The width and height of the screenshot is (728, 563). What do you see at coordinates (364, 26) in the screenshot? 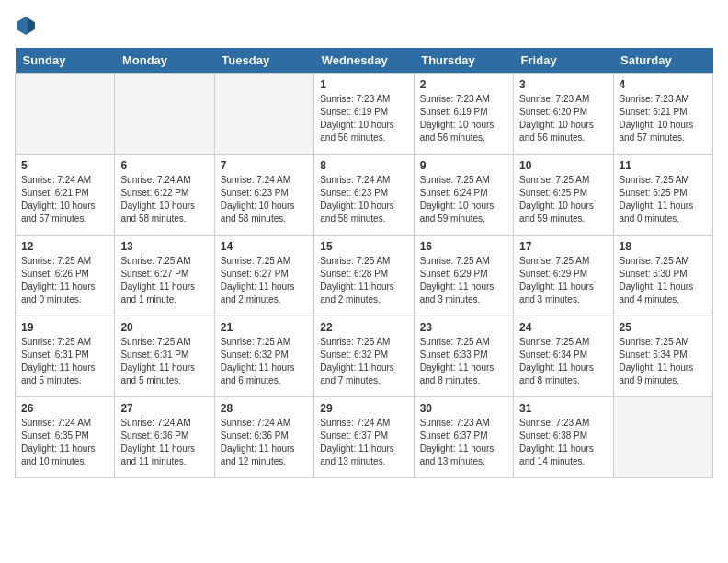
I see `page-header` at bounding box center [364, 26].